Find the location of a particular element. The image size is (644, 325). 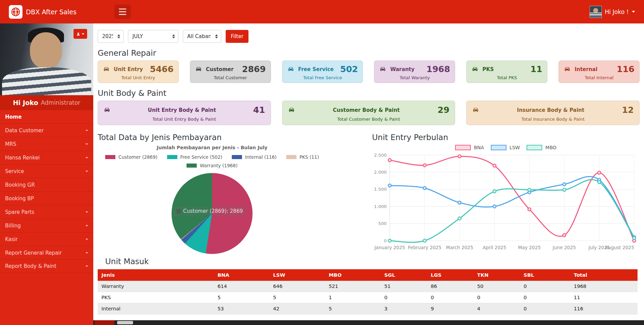

month-select: JULY is located at coordinates (153, 36).